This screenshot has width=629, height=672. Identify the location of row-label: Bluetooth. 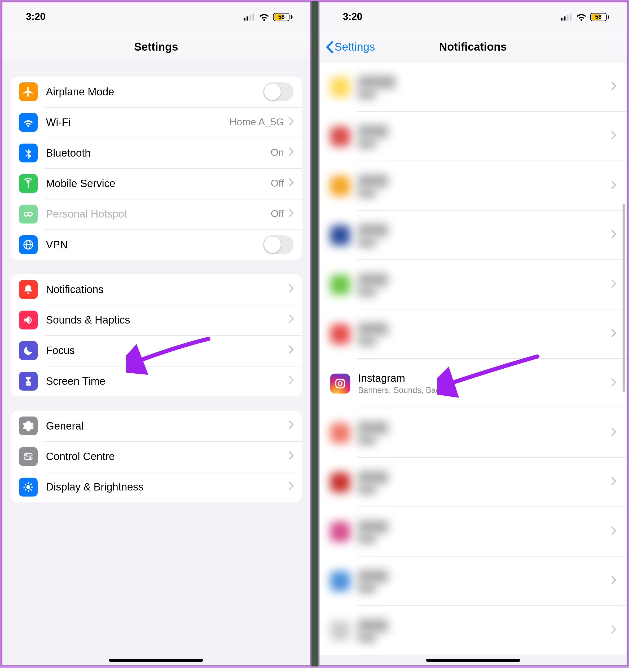
(158, 153).